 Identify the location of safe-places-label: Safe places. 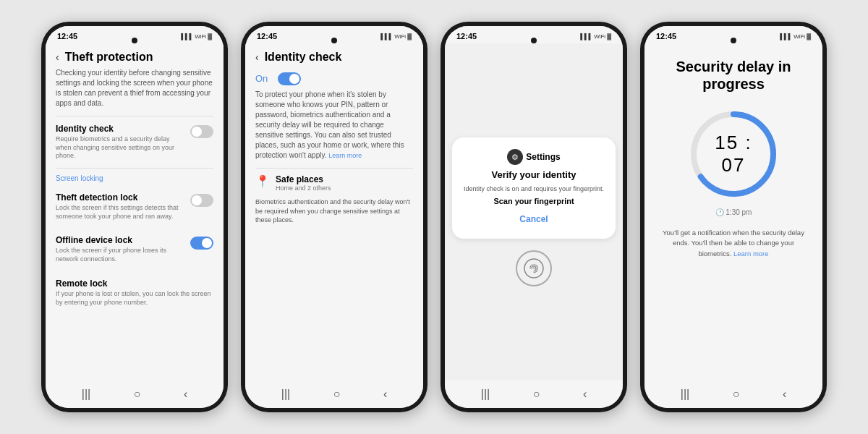
(304, 179).